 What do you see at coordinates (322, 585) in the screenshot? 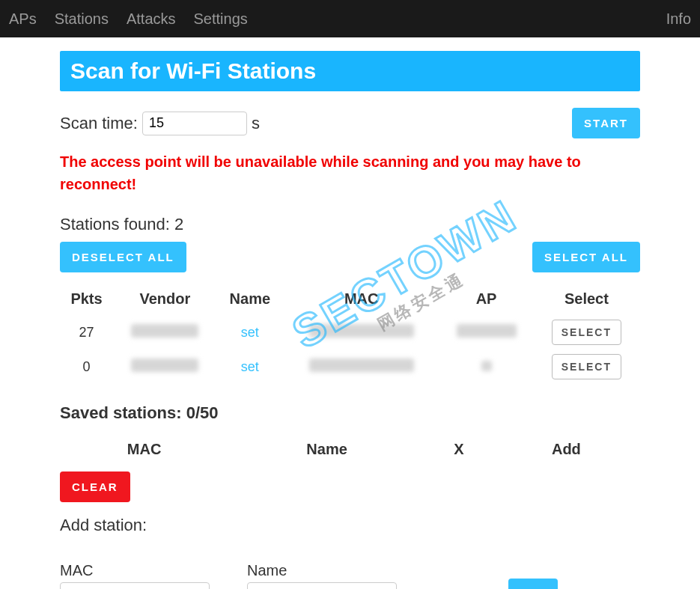
I see `add-name-input` at bounding box center [322, 585].